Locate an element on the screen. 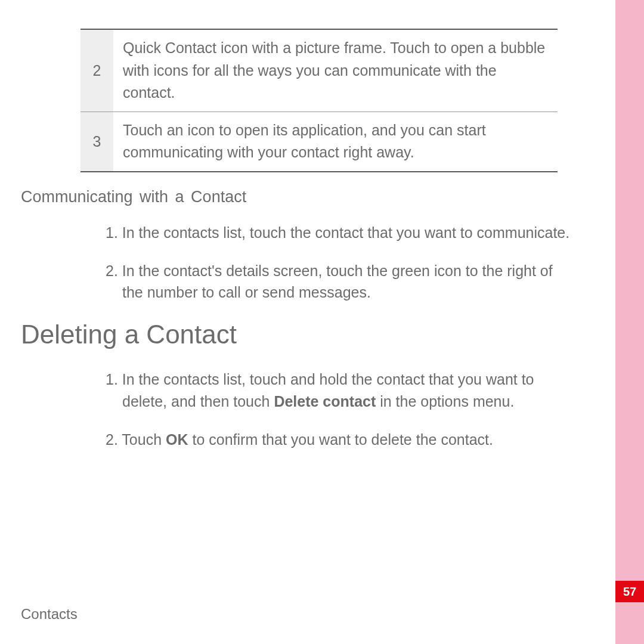 This screenshot has width=644, height=644. footer-section-label: Contacts is located at coordinates (49, 614).